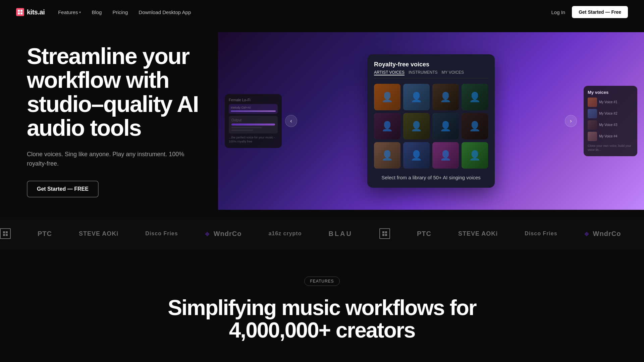  I want to click on logo-ptc-2: PTC, so click(424, 234).